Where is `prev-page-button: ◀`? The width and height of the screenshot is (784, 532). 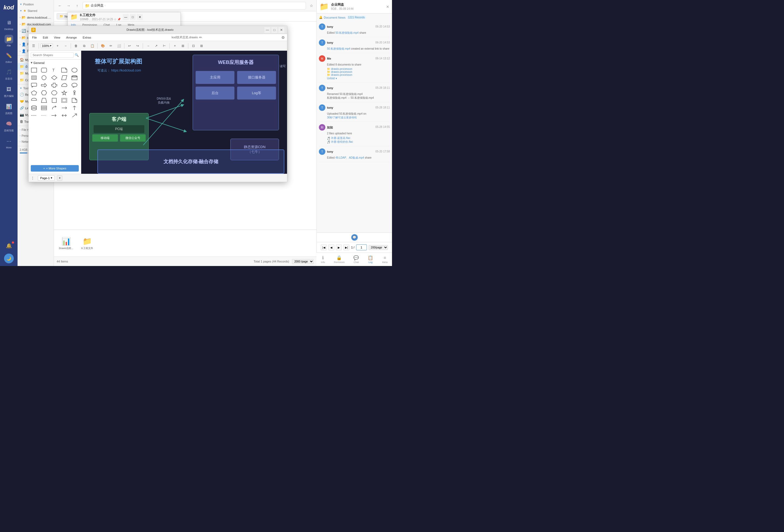
prev-page-button: ◀ is located at coordinates (331, 248).